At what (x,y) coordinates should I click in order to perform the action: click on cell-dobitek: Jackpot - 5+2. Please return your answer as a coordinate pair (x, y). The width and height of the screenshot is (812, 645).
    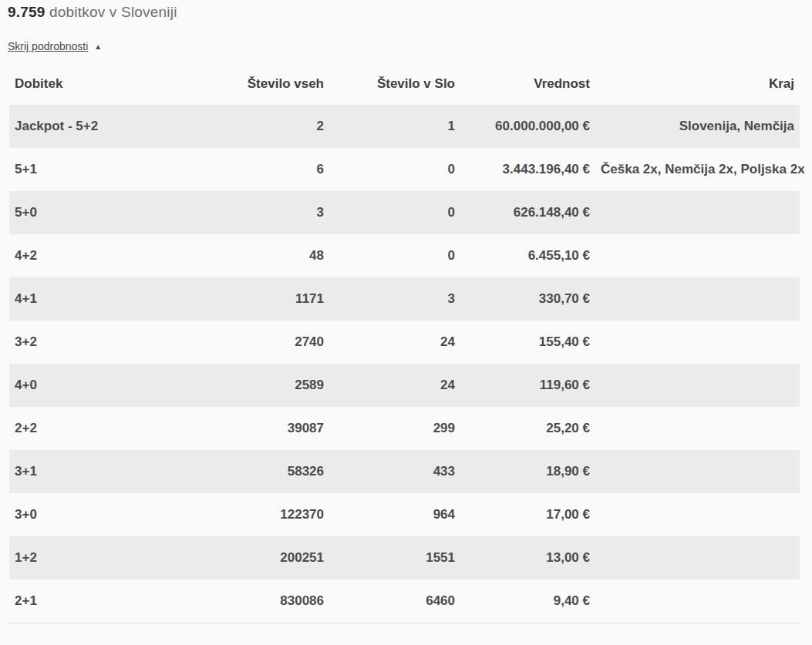
    Looking at the image, I should click on (103, 126).